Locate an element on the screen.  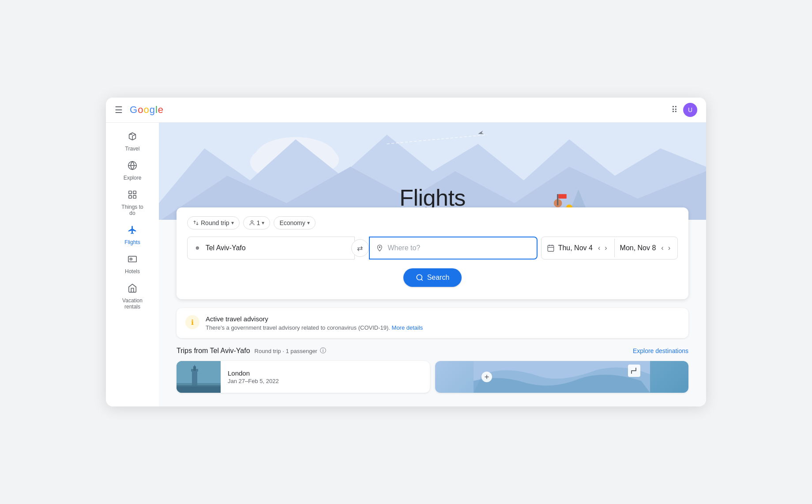
depart-date-field: Thu, Nov 4 ‹ › is located at coordinates (578, 248).